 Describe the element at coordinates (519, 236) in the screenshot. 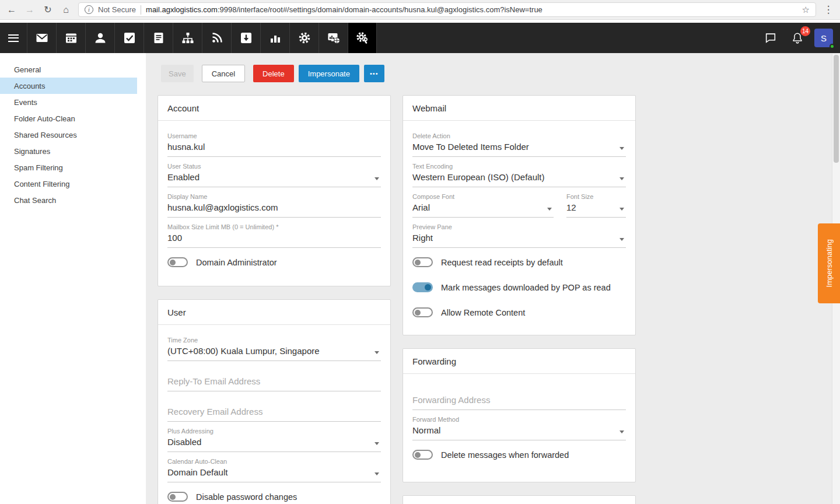

I see `preview-pane-select: Preview Pane Right` at that location.